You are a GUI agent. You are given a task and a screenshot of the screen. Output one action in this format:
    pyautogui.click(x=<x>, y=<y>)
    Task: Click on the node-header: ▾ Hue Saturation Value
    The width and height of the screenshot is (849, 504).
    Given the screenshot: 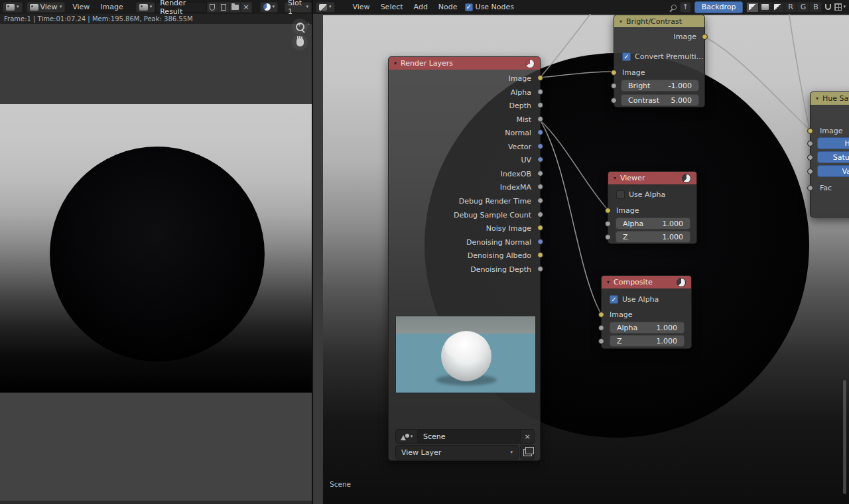 What is the action you would take?
    pyautogui.click(x=830, y=98)
    